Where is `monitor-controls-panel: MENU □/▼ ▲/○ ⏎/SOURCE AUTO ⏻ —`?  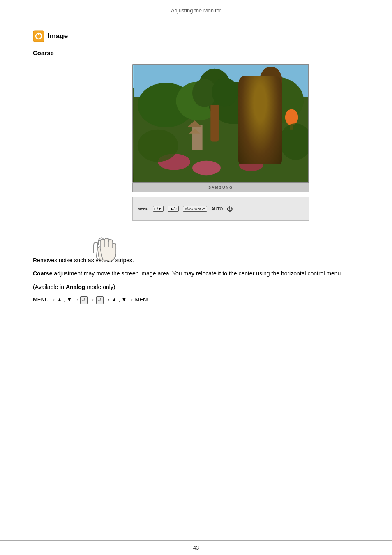 monitor-controls-panel: MENU □/▼ ▲/○ ⏎/SOURCE AUTO ⏻ — is located at coordinates (221, 209).